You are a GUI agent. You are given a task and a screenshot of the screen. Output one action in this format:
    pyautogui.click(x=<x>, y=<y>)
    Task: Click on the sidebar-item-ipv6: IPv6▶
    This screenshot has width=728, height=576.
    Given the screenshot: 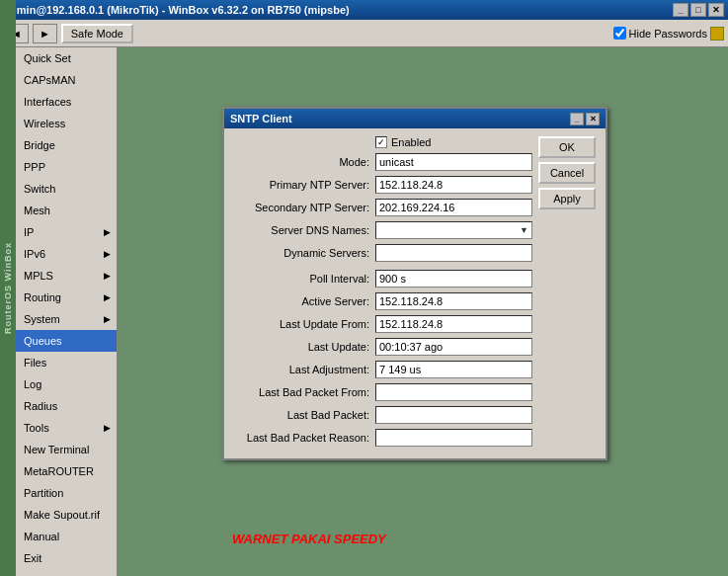 What is the action you would take?
    pyautogui.click(x=58, y=254)
    